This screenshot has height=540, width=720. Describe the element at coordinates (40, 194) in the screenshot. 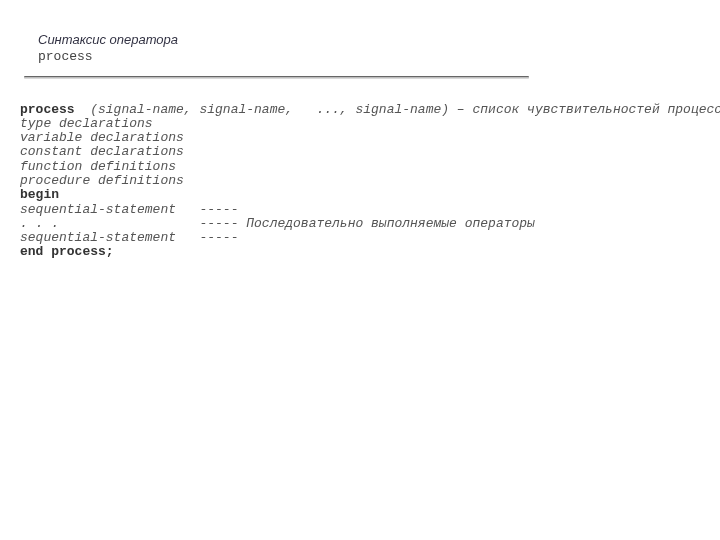

I see `kw-begin: begin` at that location.